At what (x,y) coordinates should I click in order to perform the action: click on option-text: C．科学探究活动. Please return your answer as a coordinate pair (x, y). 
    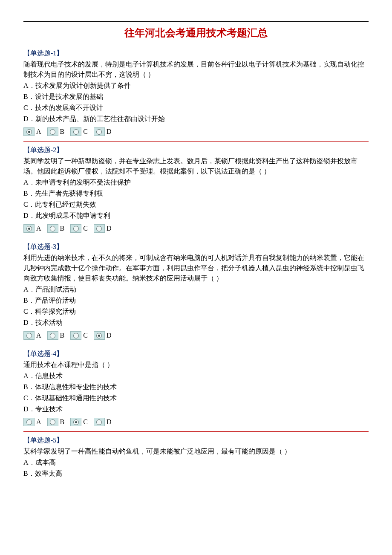
    Looking at the image, I should click on (196, 312).